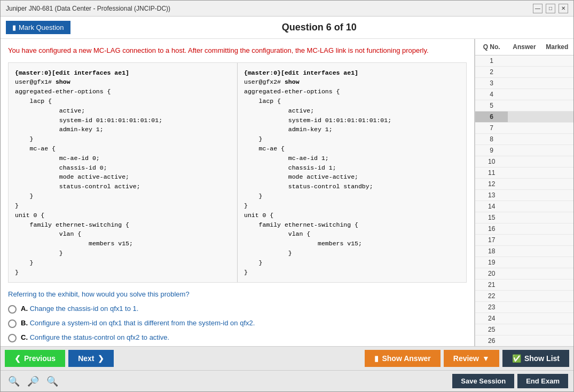  Describe the element at coordinates (524, 83) in the screenshot. I see `sidebar-row: 3` at that location.